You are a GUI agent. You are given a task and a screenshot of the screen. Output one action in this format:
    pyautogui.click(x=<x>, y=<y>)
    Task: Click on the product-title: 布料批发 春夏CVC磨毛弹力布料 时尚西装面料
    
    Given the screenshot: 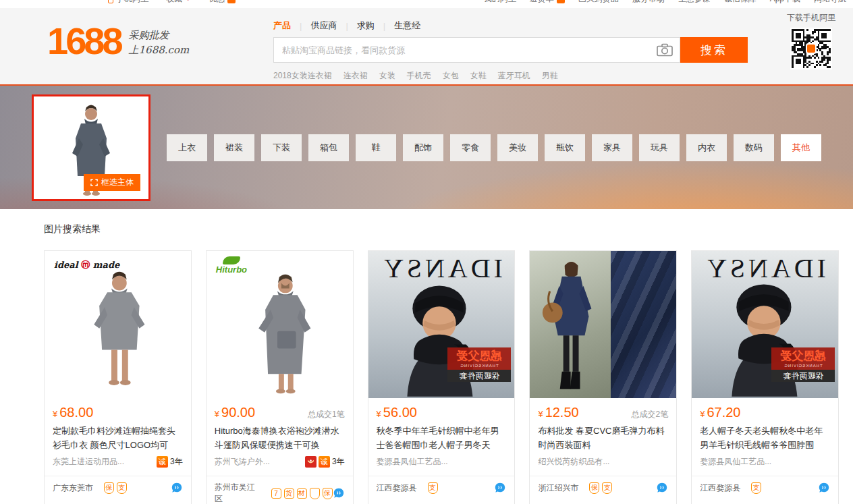 What is the action you would take?
    pyautogui.click(x=603, y=438)
    